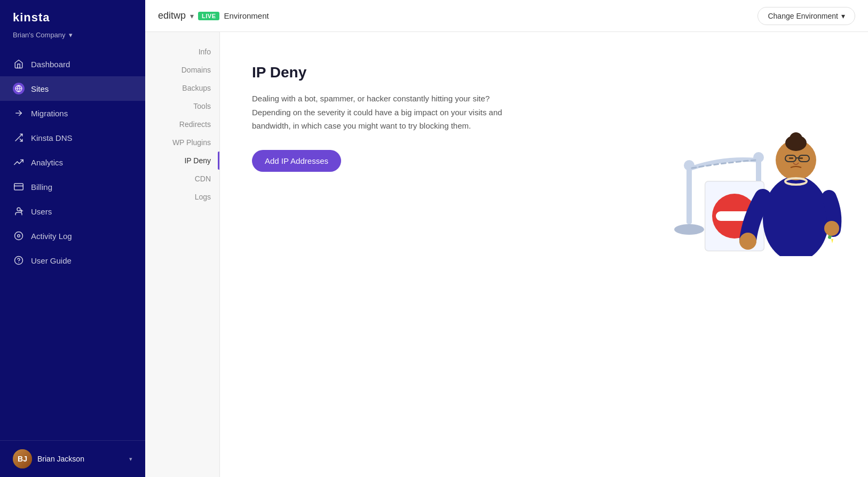  I want to click on user-guide-icon, so click(19, 260).